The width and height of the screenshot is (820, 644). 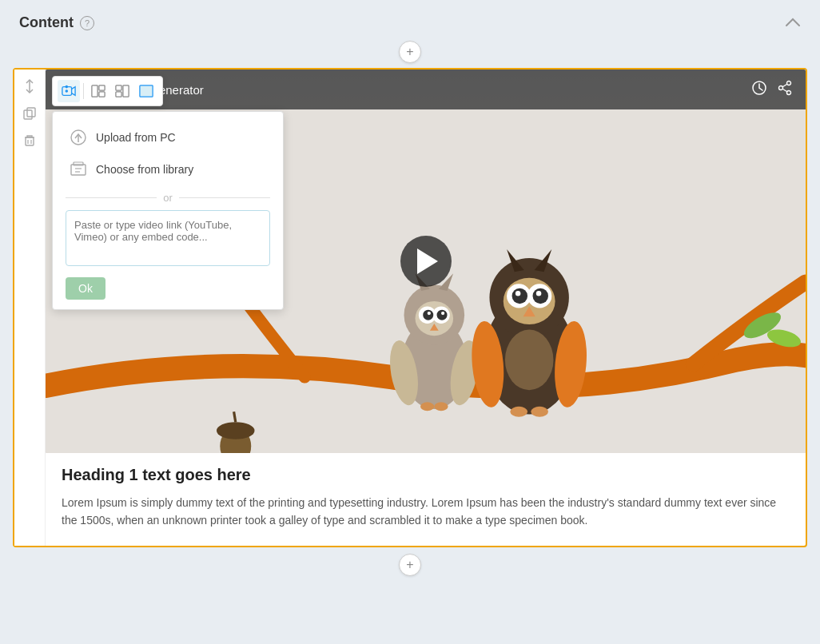 What do you see at coordinates (30, 86) in the screenshot?
I see `move-control-button` at bounding box center [30, 86].